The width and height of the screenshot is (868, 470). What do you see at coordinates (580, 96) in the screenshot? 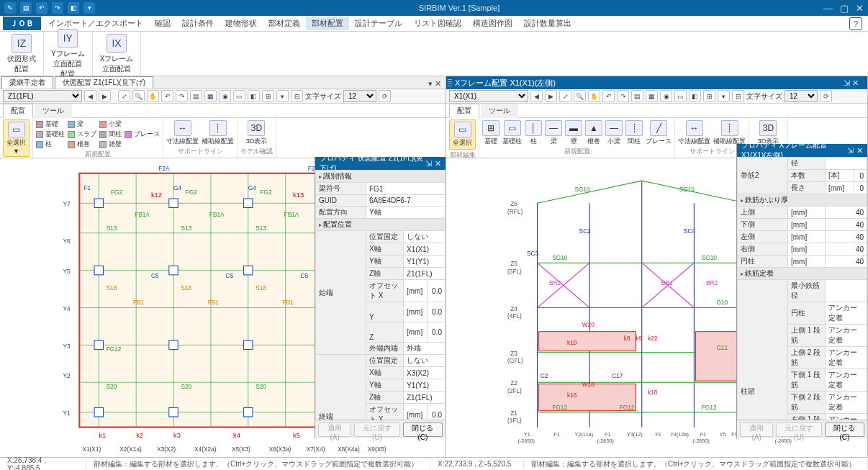
I see `right-tb-zoom-icon: 🔍` at bounding box center [580, 96].